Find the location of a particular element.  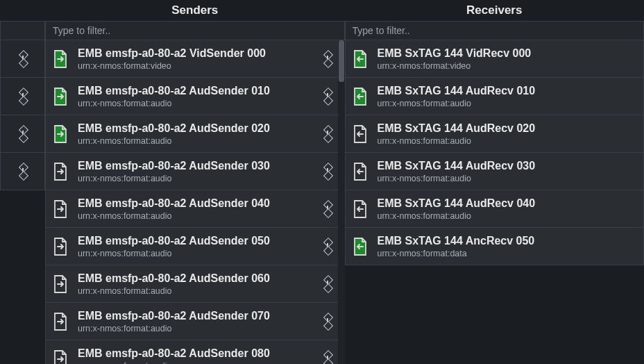

column-headers: Senders Receivers is located at coordinates (322, 10).